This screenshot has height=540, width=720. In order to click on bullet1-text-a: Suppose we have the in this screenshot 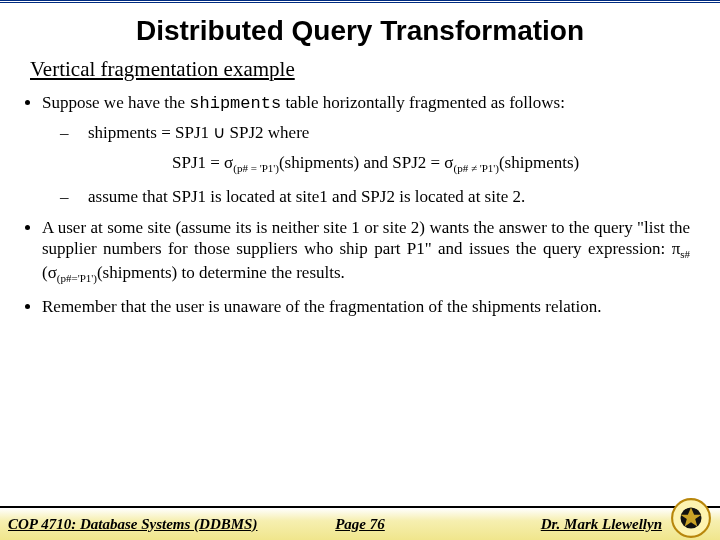, I will do `click(116, 102)`.